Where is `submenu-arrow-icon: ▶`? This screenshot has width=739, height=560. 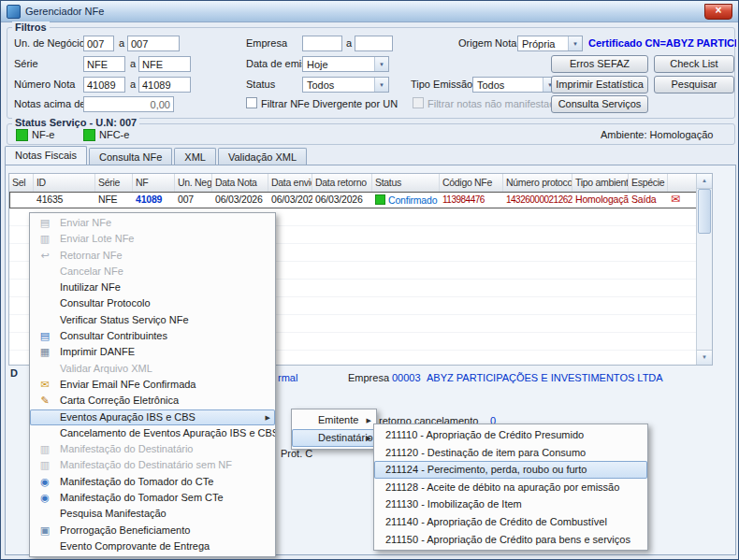 submenu-arrow-icon: ▶ is located at coordinates (369, 438).